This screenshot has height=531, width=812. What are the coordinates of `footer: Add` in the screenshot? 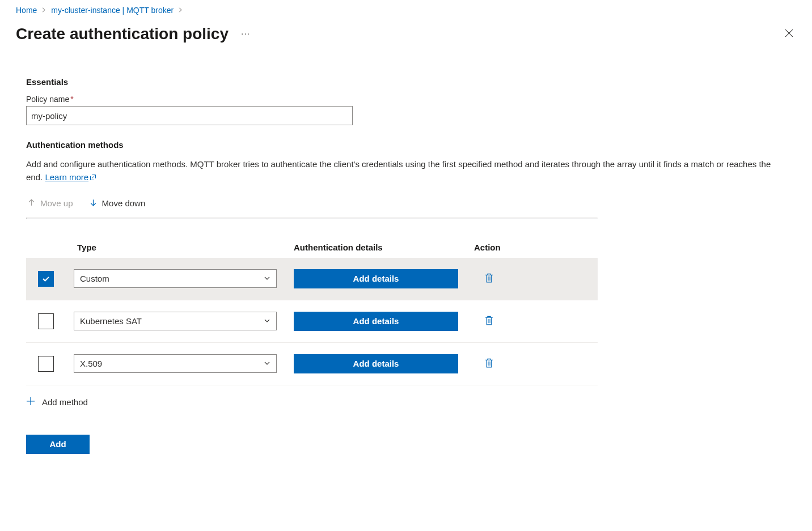 It's located at (407, 444).